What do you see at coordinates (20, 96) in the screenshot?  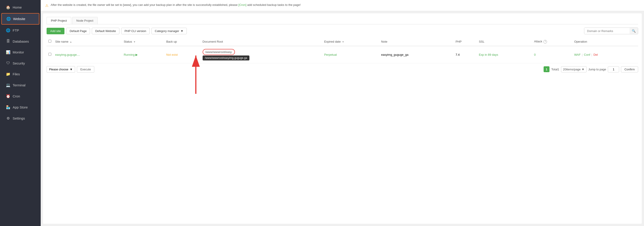 I see `sidebar-item-cron: ⏰ Cron` at bounding box center [20, 96].